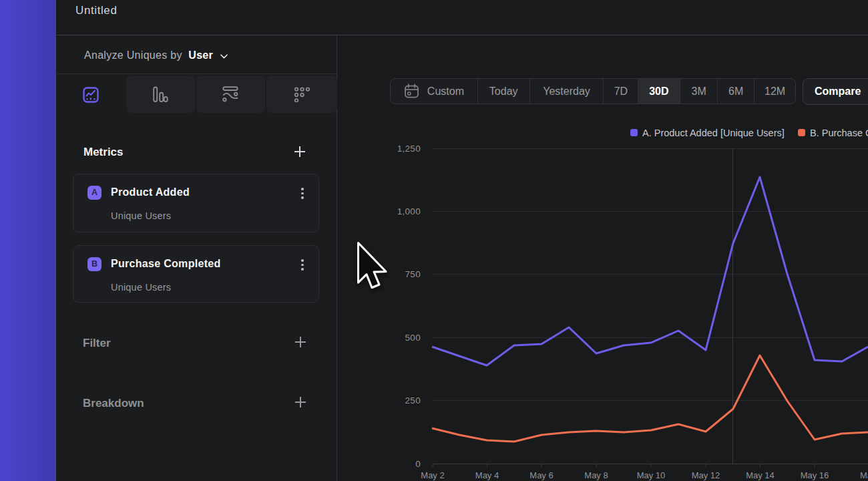 The image size is (868, 481). Describe the element at coordinates (596, 476) in the screenshot. I see `svg-text: May 8` at that location.